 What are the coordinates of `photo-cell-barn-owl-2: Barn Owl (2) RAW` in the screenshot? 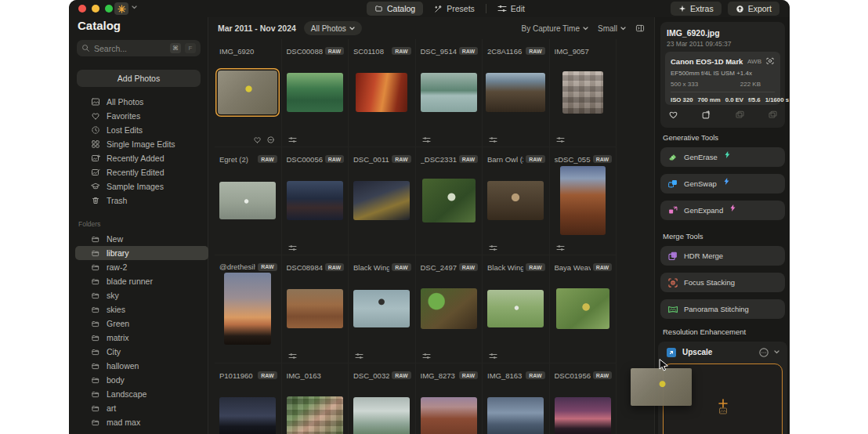 It's located at (516, 201).